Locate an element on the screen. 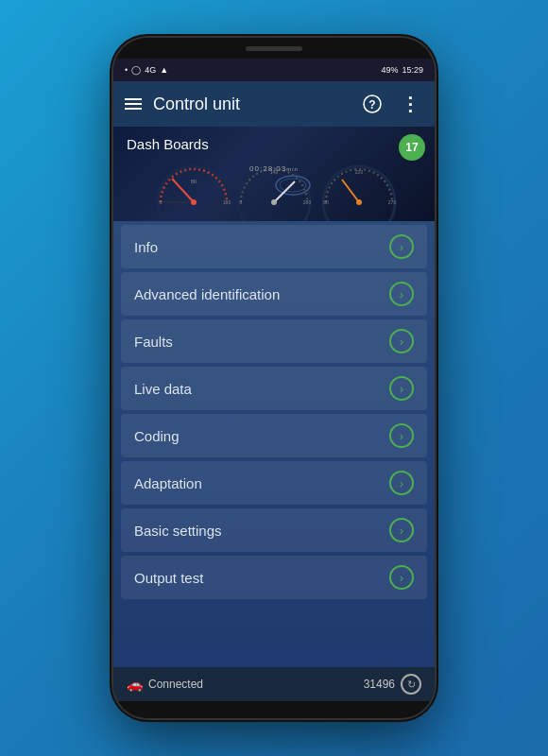 The image size is (548, 756). menu-item-basic-settings: Basic settings› is located at coordinates (274, 530).